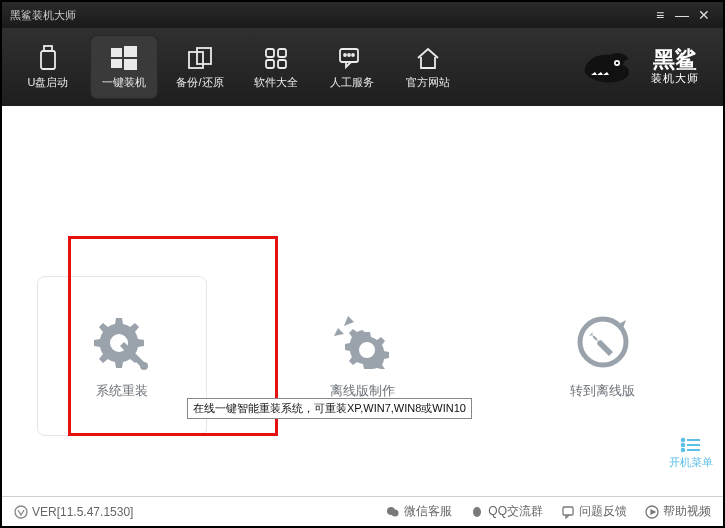 The image size is (725, 528). Describe the element at coordinates (428, 512) in the screenshot. I see `status-label: 微信客服` at that location.